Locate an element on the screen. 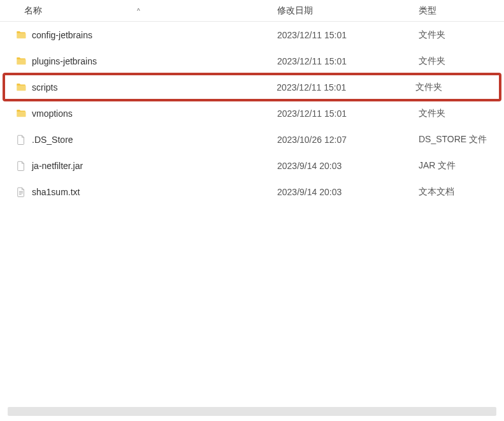 The image size is (504, 421). file-name: scripts is located at coordinates (45, 87).